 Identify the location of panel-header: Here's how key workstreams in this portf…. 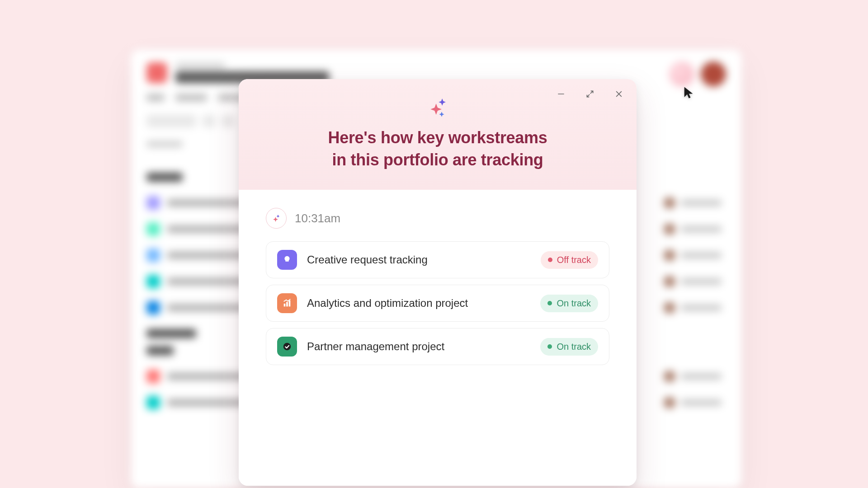
(438, 135).